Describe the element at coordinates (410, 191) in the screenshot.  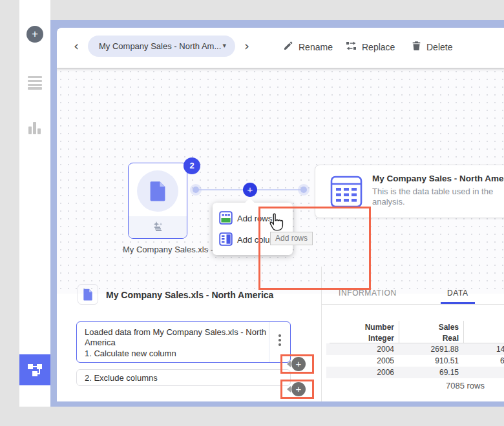
I see `data-table-node: My Company Sales - North America This is…` at that location.